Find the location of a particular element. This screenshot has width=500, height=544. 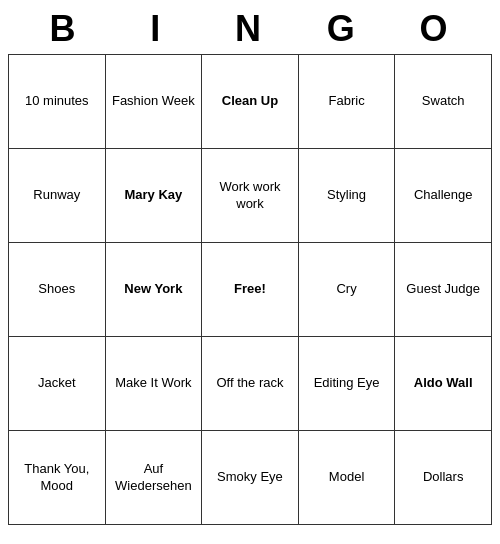

cell-r1-c0: Runway is located at coordinates (58, 196).